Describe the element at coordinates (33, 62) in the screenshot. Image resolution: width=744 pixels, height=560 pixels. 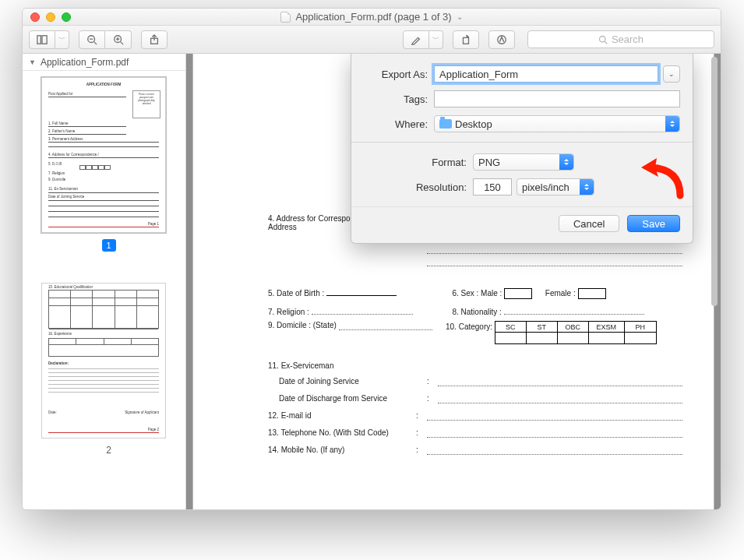
I see `disclosure-triangle-icon: ▼` at that location.